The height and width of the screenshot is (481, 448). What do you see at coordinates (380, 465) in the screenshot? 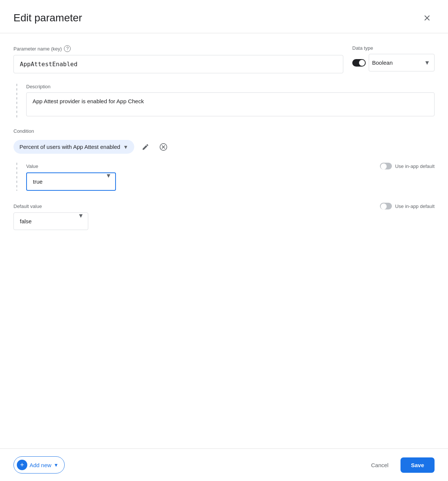
I see `cancel-button: Cancel` at bounding box center [380, 465].